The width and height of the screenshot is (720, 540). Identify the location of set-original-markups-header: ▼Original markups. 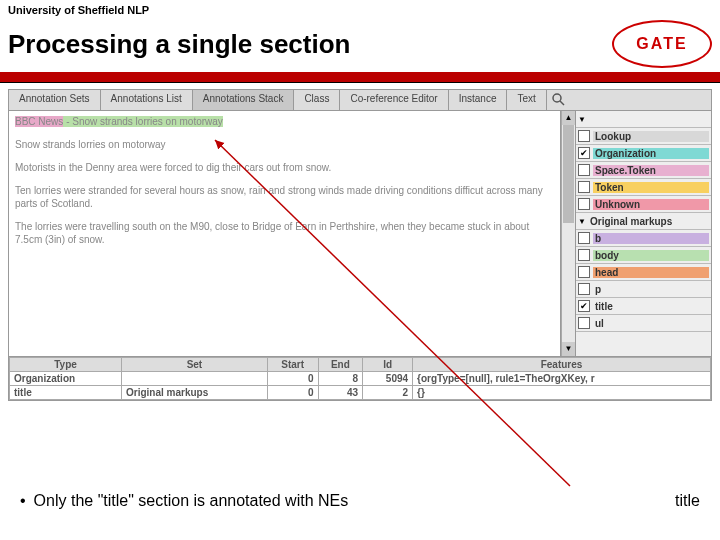
(644, 222).